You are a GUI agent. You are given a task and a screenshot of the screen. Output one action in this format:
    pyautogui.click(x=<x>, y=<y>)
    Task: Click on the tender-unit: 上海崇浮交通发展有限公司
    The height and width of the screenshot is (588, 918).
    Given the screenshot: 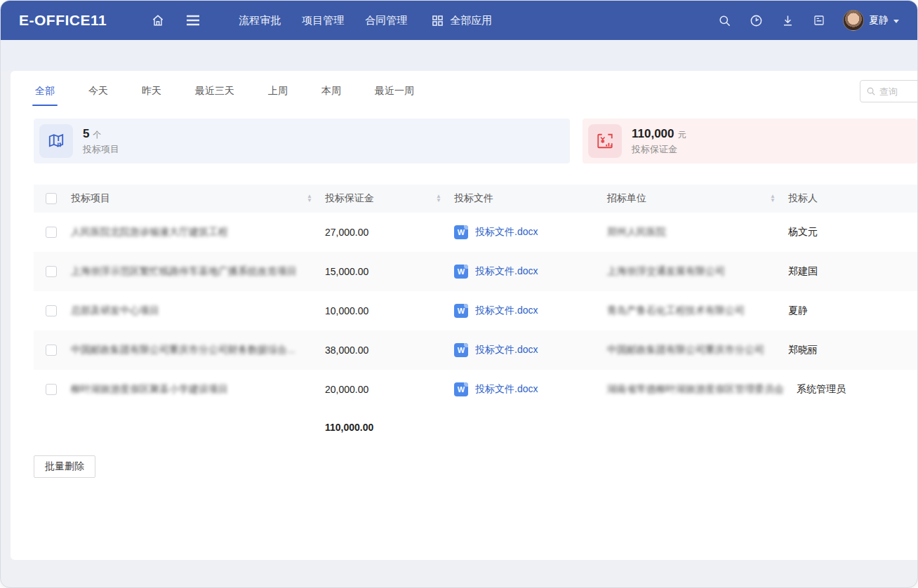 What is the action you would take?
    pyautogui.click(x=666, y=272)
    